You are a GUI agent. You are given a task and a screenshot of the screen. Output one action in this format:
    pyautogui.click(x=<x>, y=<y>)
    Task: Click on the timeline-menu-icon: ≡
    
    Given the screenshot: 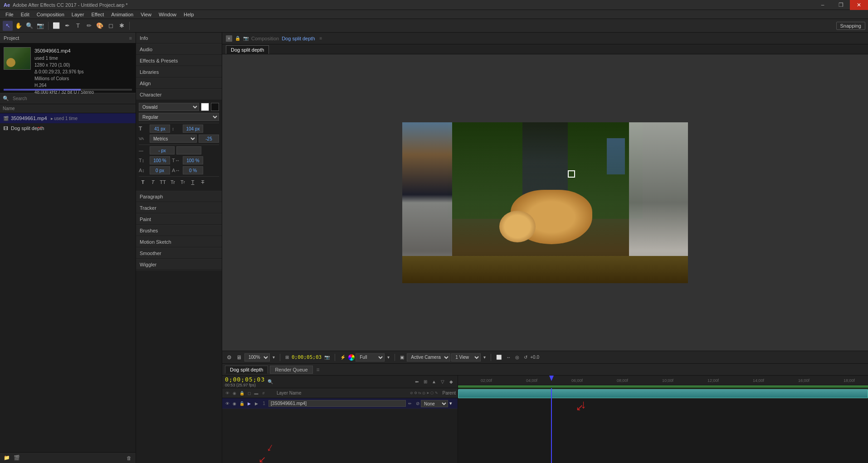 What is the action you would take?
    pyautogui.click(x=318, y=370)
    